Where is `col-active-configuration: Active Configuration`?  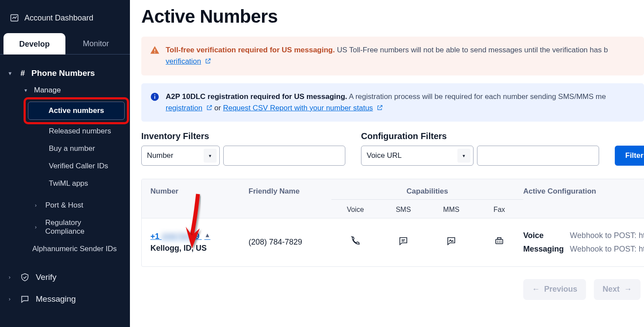
col-active-configuration: Active Configuration is located at coordinates (583, 191).